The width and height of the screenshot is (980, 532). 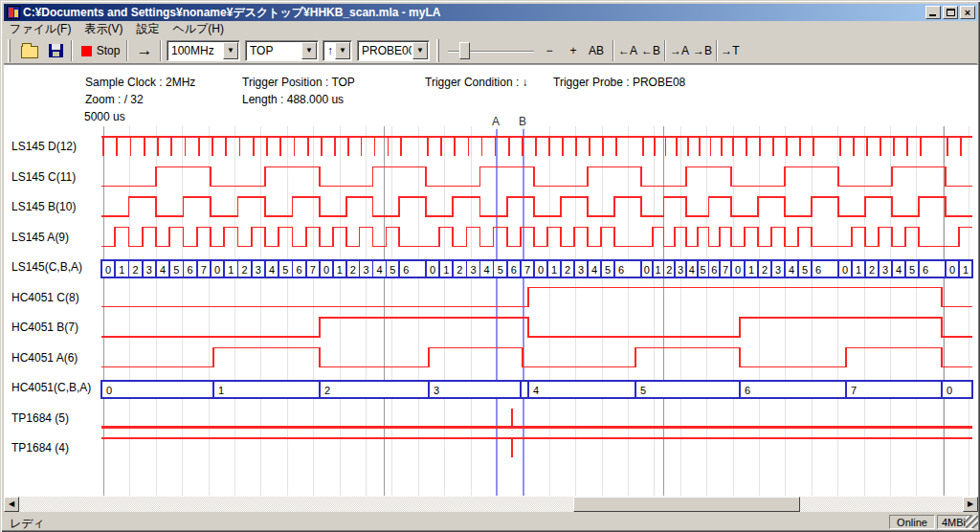 I want to click on menubar: ファイル(F)表示(V)設定ヘルプ(H), so click(x=490, y=29).